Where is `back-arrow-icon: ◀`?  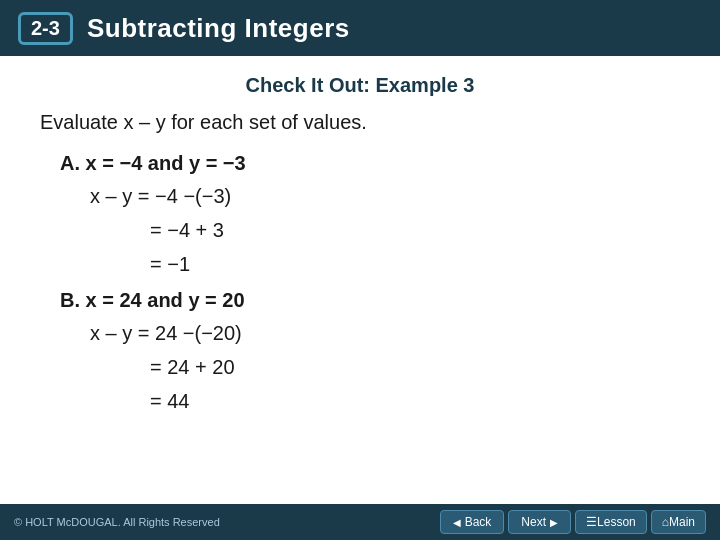 back-arrow-icon: ◀ is located at coordinates (457, 522).